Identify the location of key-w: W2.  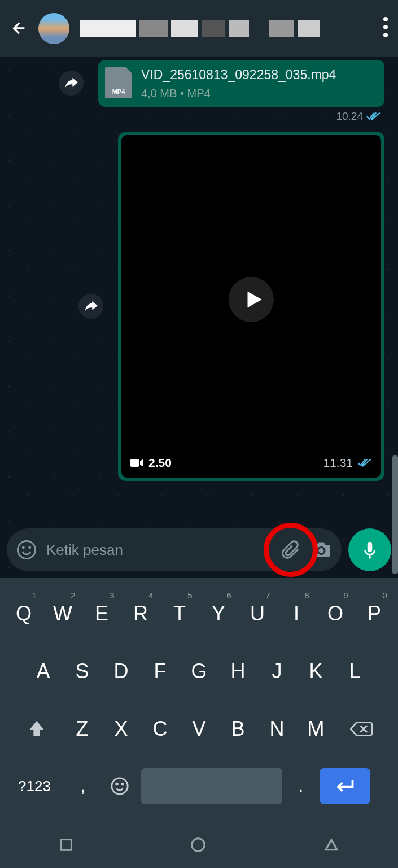
(63, 614).